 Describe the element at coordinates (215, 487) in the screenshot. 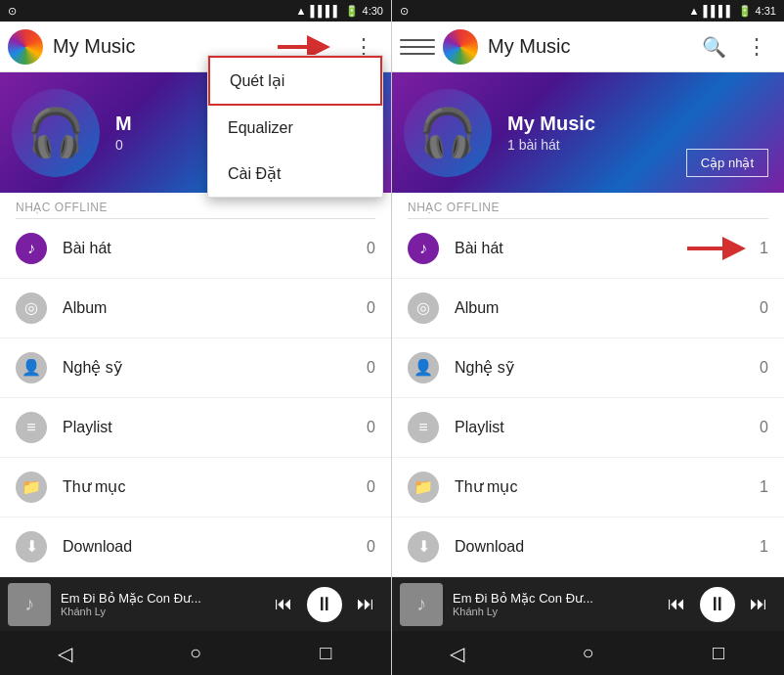

I see `left-folder-label: Thư mục` at that location.